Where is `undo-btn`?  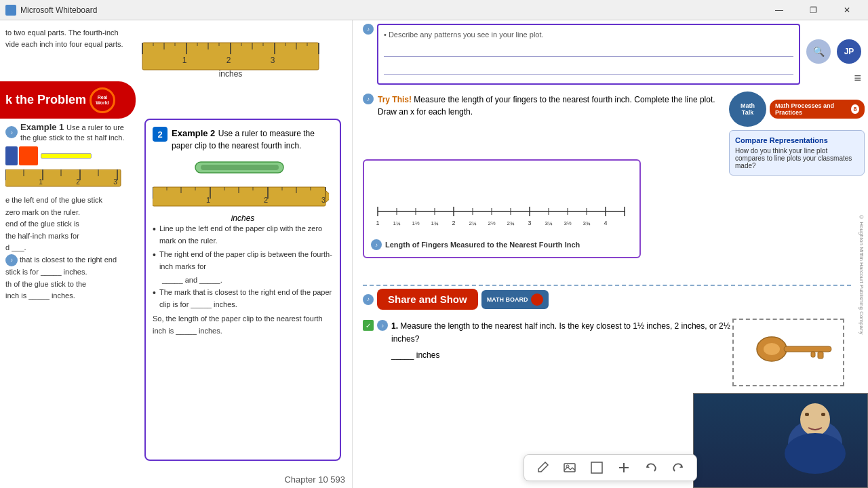 undo-btn is located at coordinates (651, 468).